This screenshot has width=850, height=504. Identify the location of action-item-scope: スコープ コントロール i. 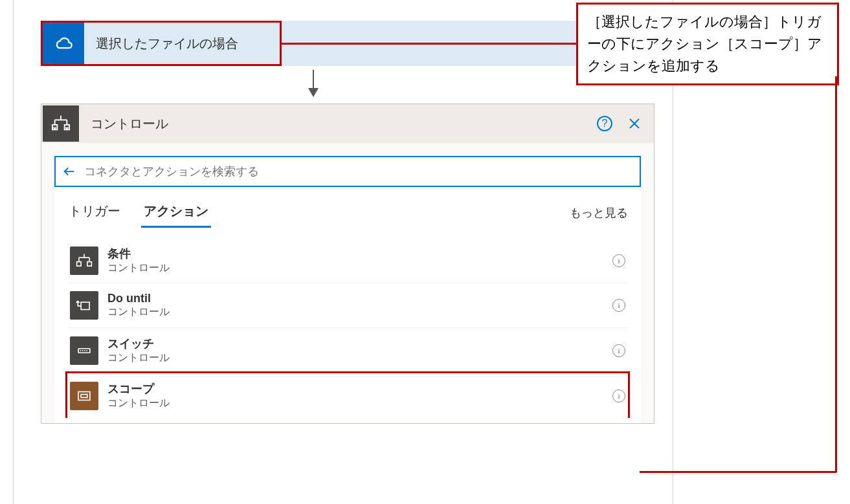
(348, 395).